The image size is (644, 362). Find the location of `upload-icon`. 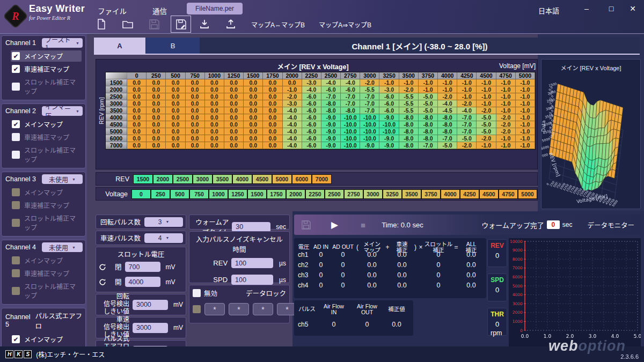

upload-icon is located at coordinates (231, 24).